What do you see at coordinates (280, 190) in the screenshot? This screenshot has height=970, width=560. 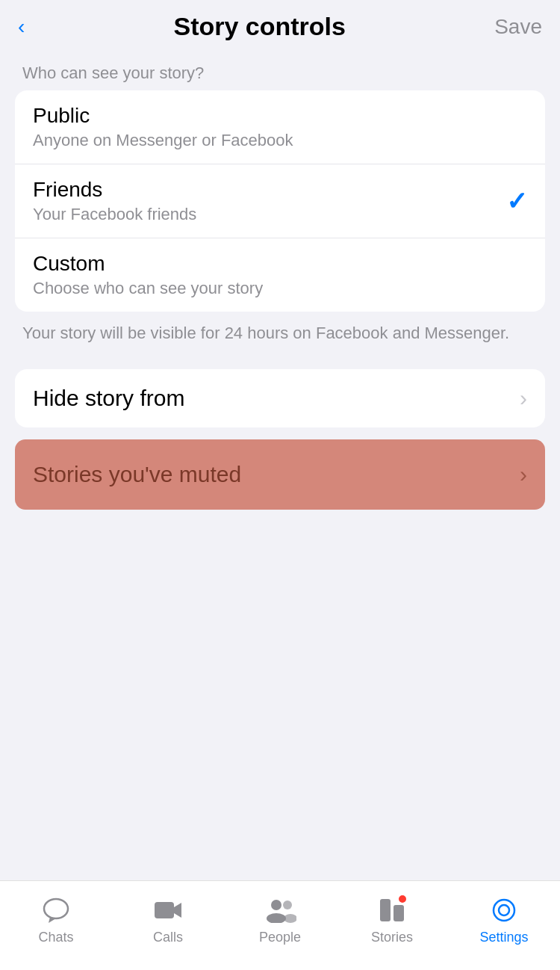 I see `friends-option-title: Friends` at bounding box center [280, 190].